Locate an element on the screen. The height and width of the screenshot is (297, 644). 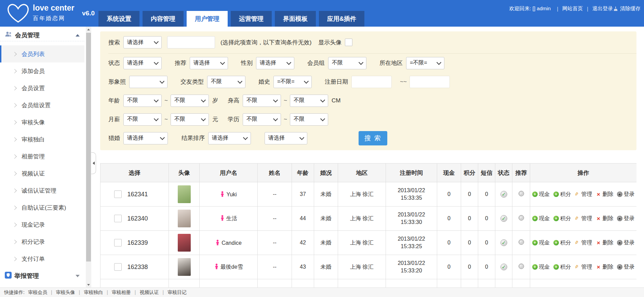
sidebar-item: 自助认证(三要素) is located at coordinates (42, 208).